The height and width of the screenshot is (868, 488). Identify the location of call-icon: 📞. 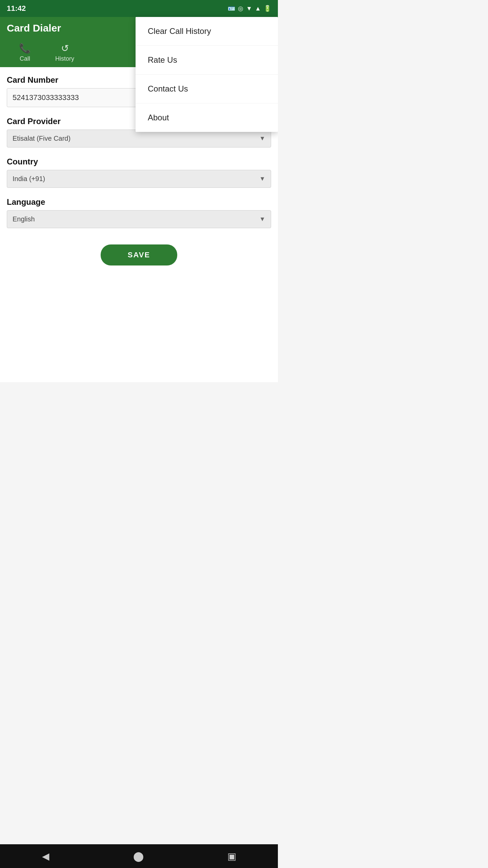
(25, 48).